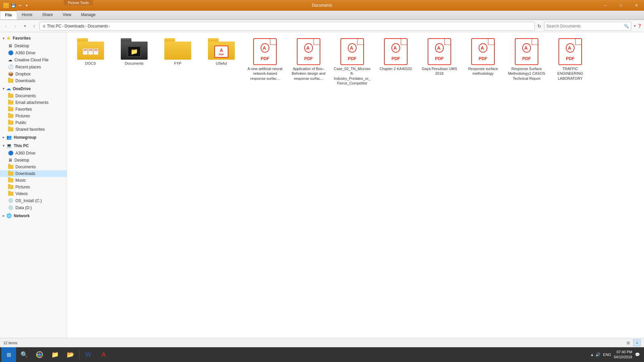  Describe the element at coordinates (54, 26) in the screenshot. I see `breadcrumb-this-pc: This PC` at that location.